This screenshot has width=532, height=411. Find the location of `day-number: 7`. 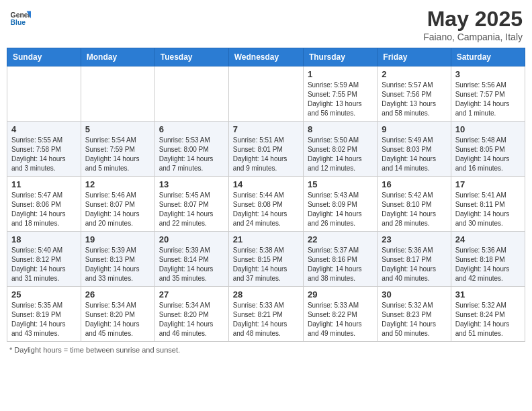

day-number: 7 is located at coordinates (266, 129).